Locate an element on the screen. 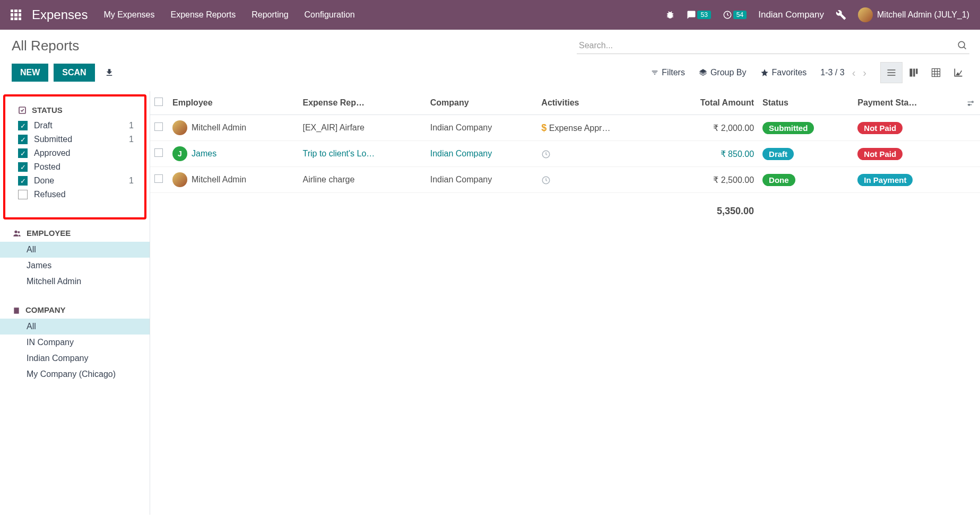 This screenshot has height=519, width=980. building-icon is located at coordinates (16, 310).